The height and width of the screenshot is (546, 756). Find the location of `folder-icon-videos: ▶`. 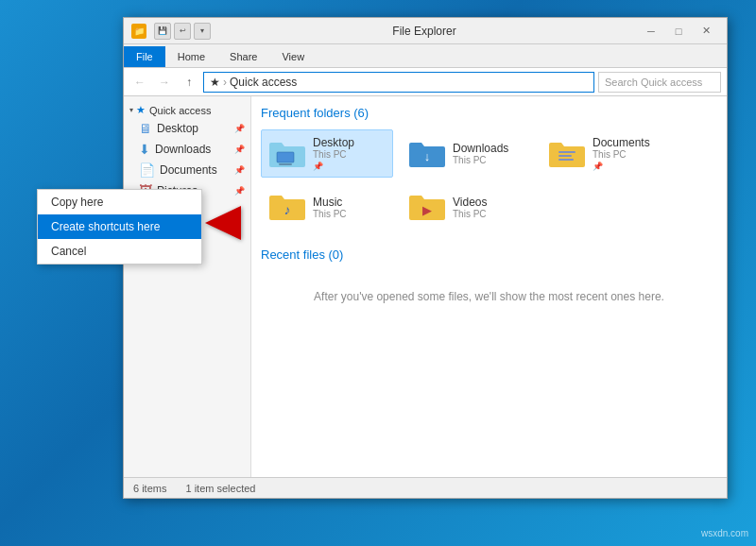

folder-icon-videos: ▶ is located at coordinates (428, 207).